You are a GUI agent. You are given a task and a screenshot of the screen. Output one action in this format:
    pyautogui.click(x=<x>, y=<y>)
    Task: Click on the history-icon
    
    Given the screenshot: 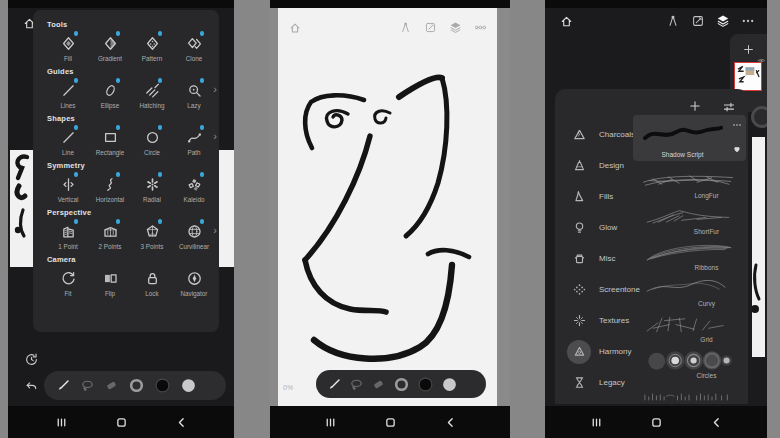 What is the action you would take?
    pyautogui.click(x=32, y=360)
    